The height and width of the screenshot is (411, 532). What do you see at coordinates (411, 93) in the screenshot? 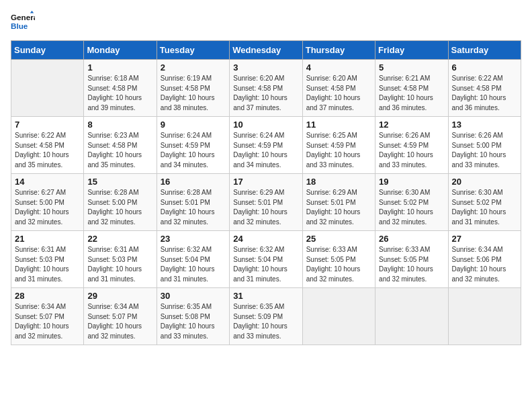
I see `day-info: Sunrise: 6:21 AM Sunset: 4:58 PM Dayligh…` at bounding box center [411, 93].